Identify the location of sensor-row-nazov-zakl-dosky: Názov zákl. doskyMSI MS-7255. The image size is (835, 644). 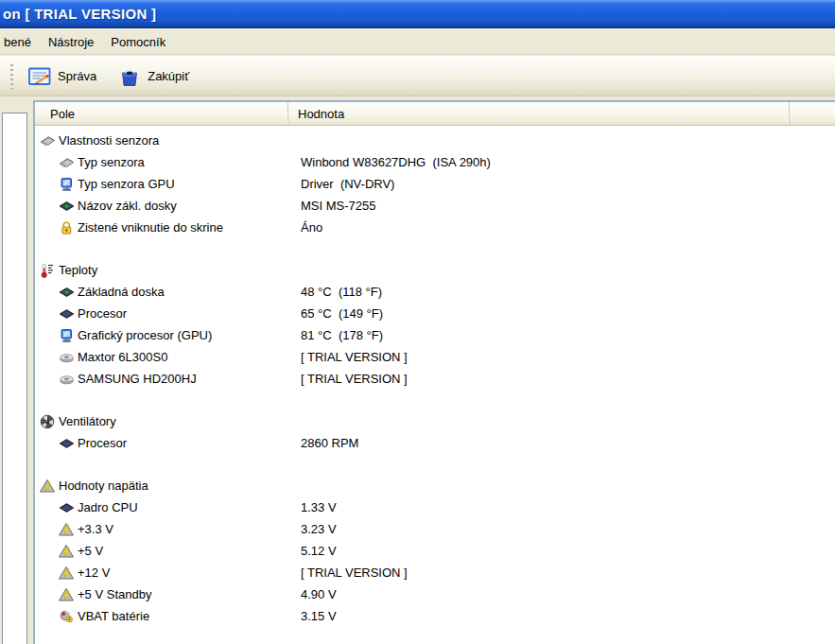
(435, 206).